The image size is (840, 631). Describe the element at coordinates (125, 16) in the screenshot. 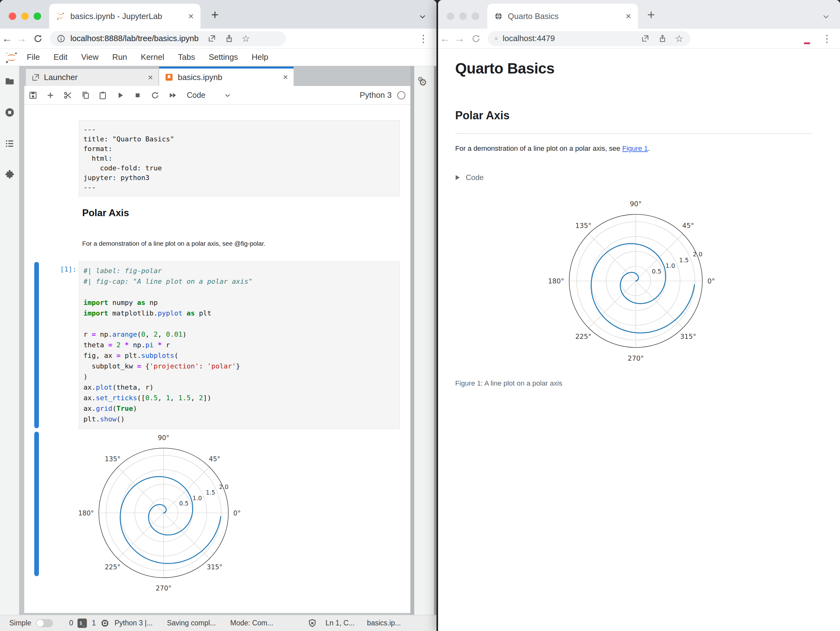

I see `browser-tab-jupyterlab: basics.ipynb - JupyterLab ×` at that location.